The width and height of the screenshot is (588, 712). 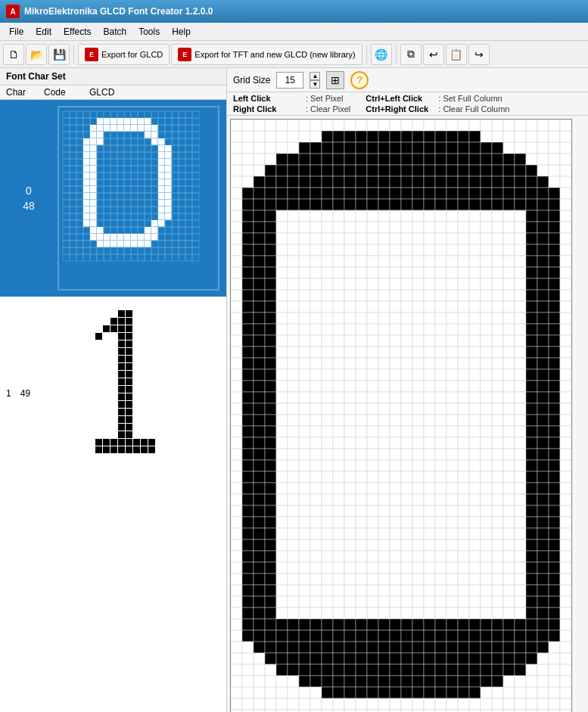 What do you see at coordinates (59, 54) in the screenshot?
I see `toolbar-save-btn: 💾` at bounding box center [59, 54].